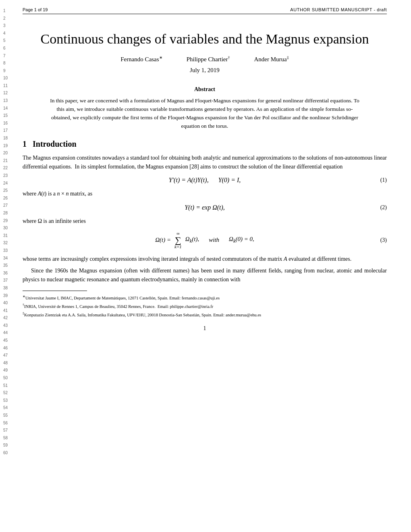 The height and width of the screenshot is (532, 411). I want to click on footnote-divider, so click(55, 291).